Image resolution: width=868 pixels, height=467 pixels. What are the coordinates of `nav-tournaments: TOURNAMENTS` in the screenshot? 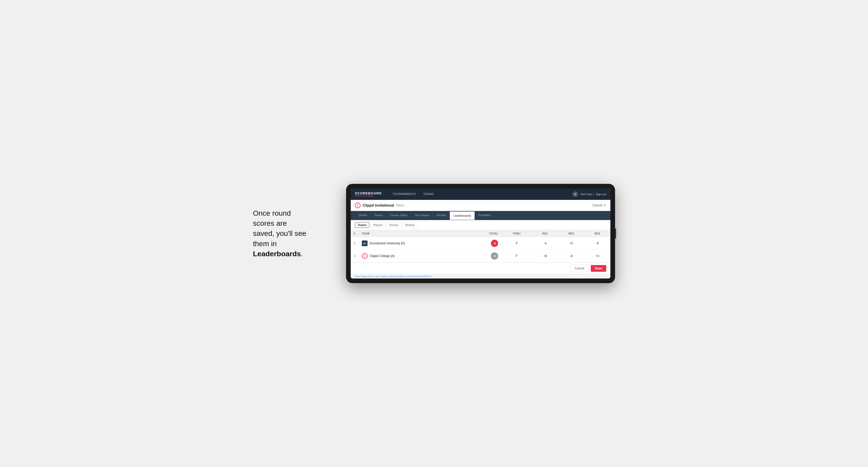 It's located at (404, 194).